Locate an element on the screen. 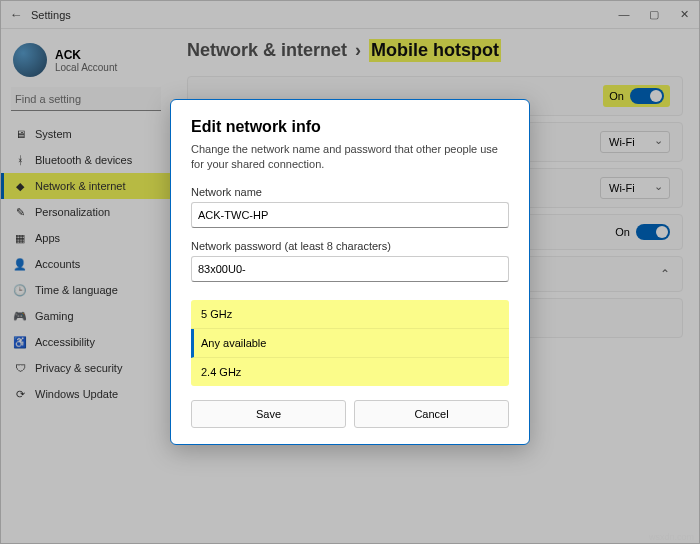  watermark: wsxdn.com is located at coordinates (672, 537).